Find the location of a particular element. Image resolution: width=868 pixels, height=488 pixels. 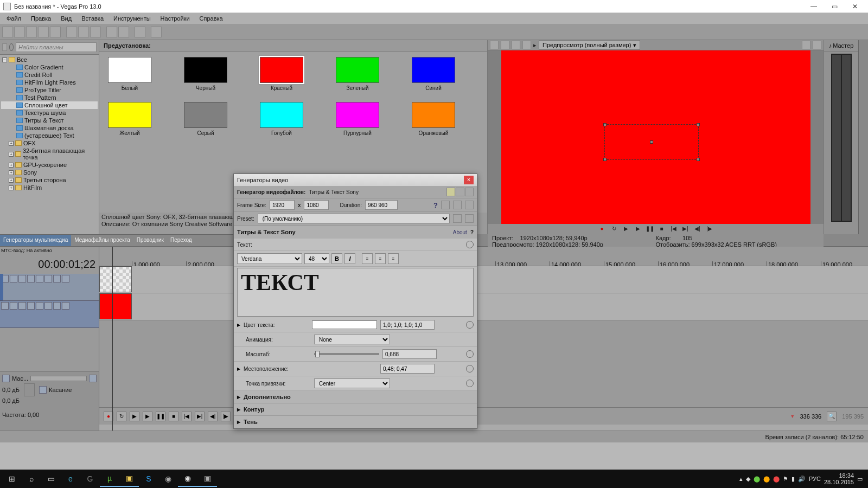

expand-shadow: ▶Тень is located at coordinates (355, 422).